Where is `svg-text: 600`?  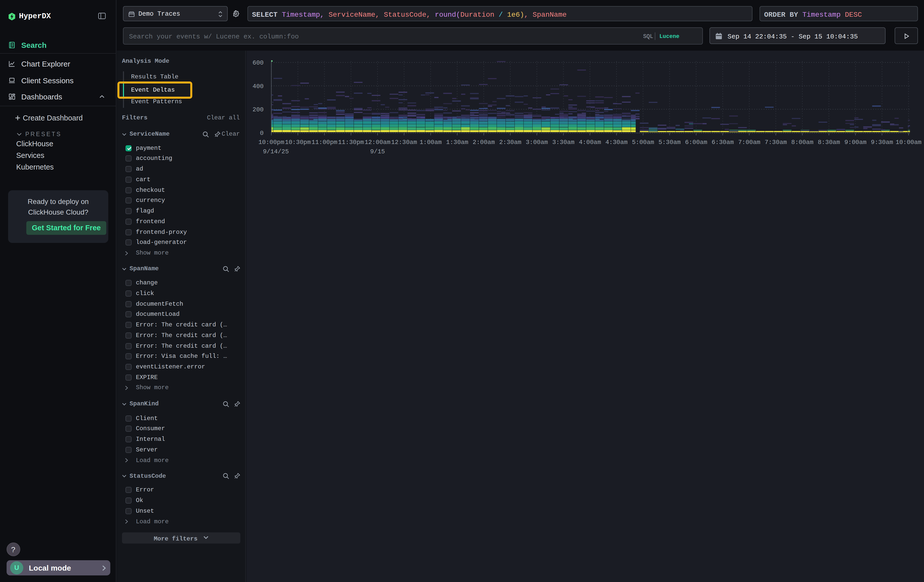
svg-text: 600 is located at coordinates (258, 63).